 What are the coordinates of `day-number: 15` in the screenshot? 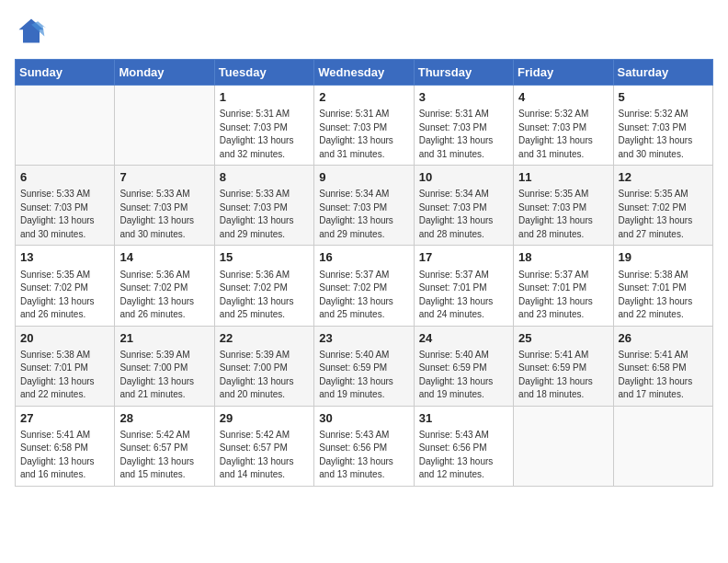 It's located at (265, 258).